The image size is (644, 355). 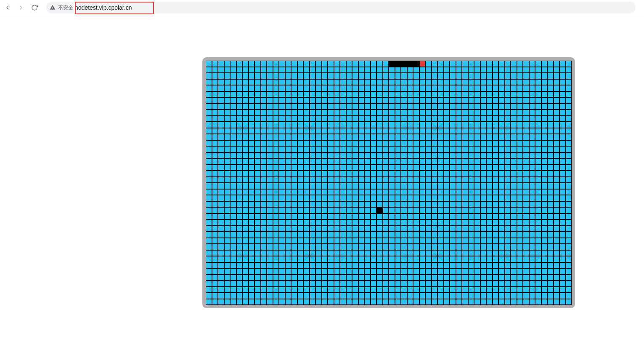 What do you see at coordinates (341, 8) in the screenshot?
I see `address-bar: nodetest.vip.cpolar.cn` at bounding box center [341, 8].